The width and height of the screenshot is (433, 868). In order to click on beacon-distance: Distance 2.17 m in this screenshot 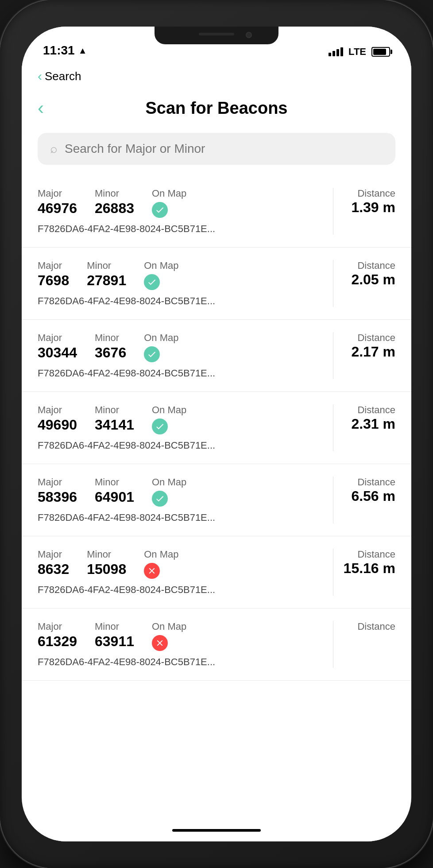, I will do `click(369, 356)`.